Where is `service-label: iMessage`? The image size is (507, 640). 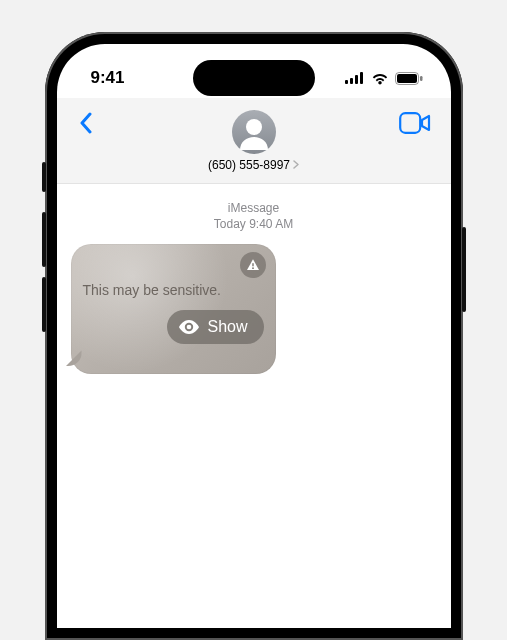 service-label: iMessage is located at coordinates (254, 208).